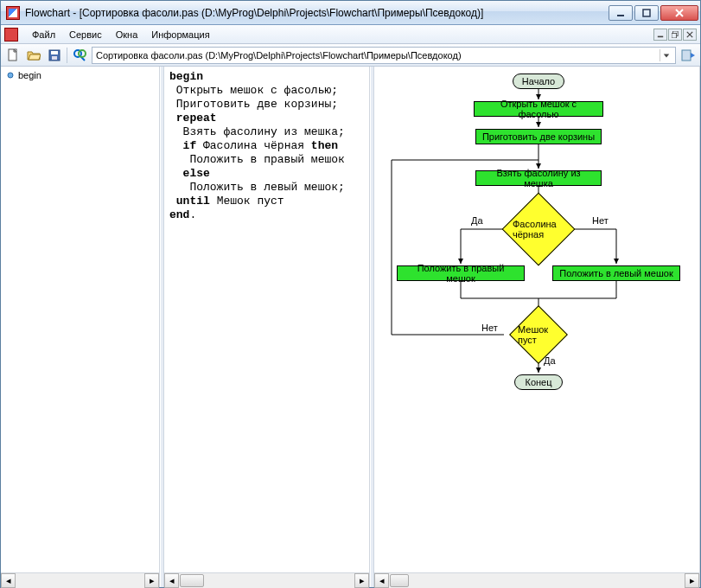 The image size is (701, 588). Describe the element at coordinates (616, 273) in the screenshot. I see `flow-put-left: Положить в левый мешок` at that location.